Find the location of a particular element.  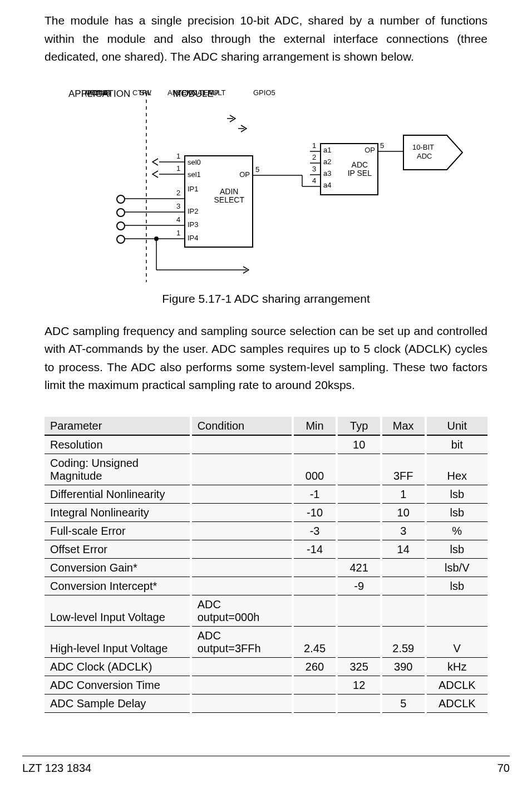

label-adin4: (ADIN4) is located at coordinates (98, 92).